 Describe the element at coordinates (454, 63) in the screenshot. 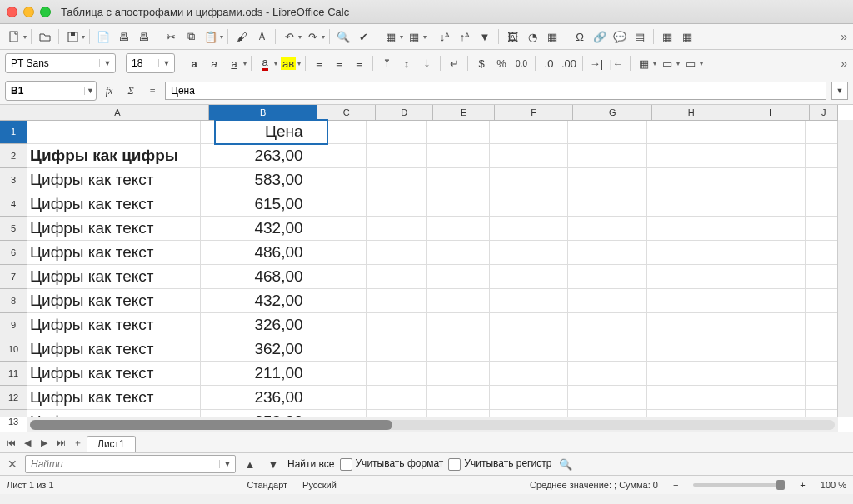

I see `wrap-text-icon: ↵` at that location.